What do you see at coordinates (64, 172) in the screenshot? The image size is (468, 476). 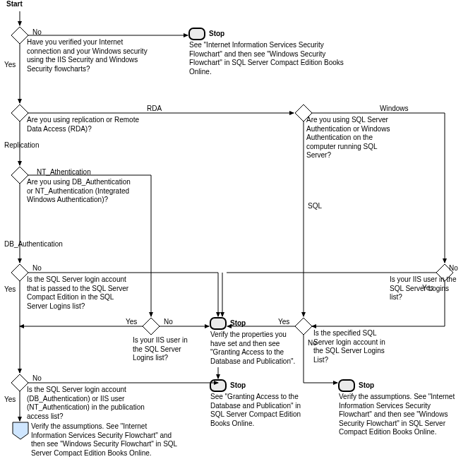 I see `edge-d3-nt: NT_Athentication` at bounding box center [64, 172].